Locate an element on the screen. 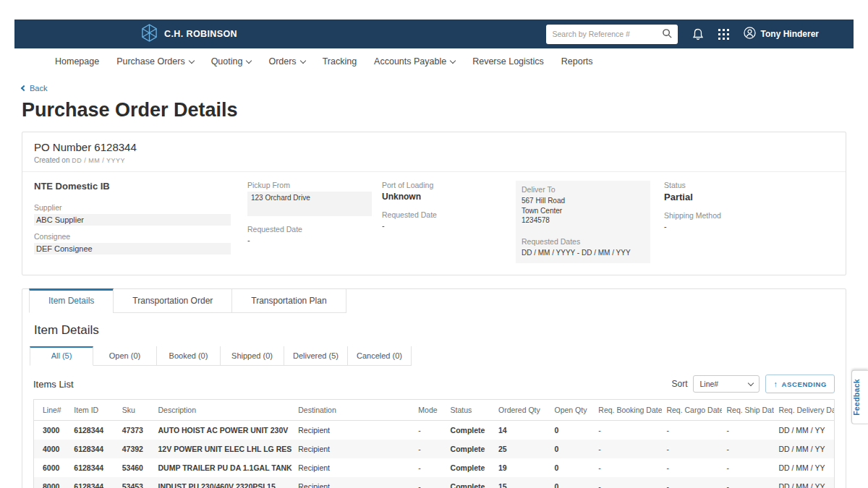  filter-tab-canceled: Canceled (0) is located at coordinates (380, 356).